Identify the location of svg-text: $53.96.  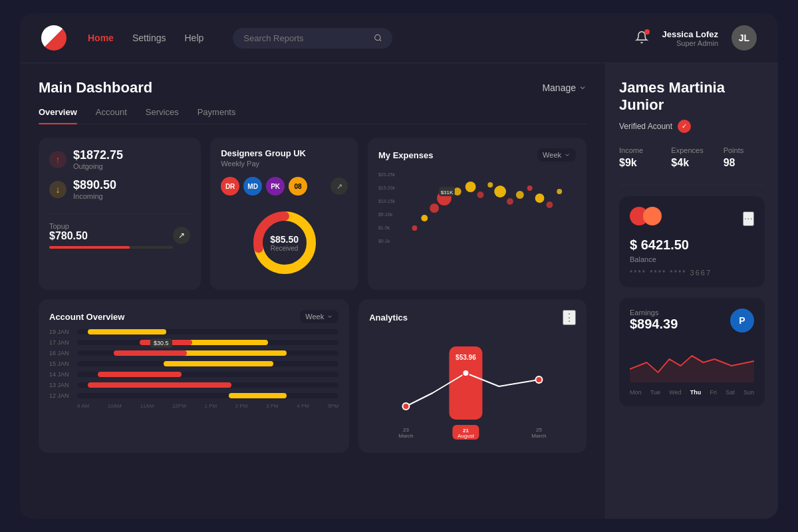
(466, 358).